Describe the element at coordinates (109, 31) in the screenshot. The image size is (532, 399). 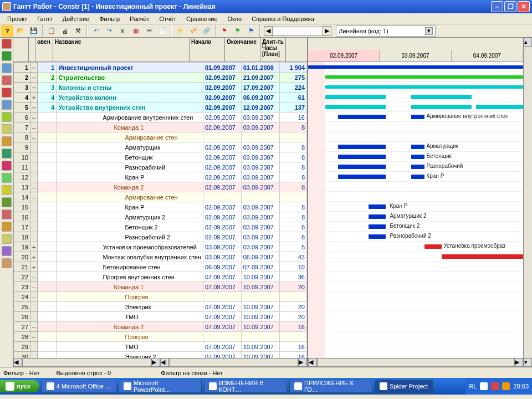
I see `redo-icon: ↷` at that location.